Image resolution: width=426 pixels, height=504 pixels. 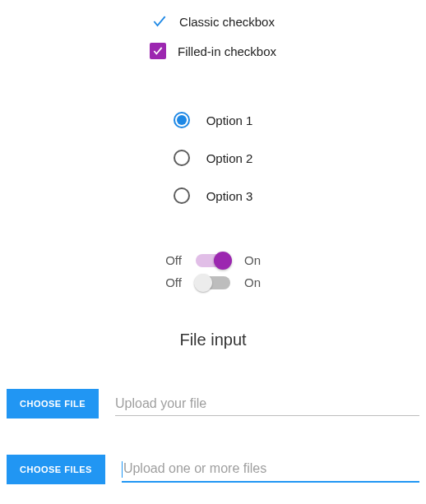 I want to click on choose-files-button: CHOOSE FILES, so click(x=56, y=469).